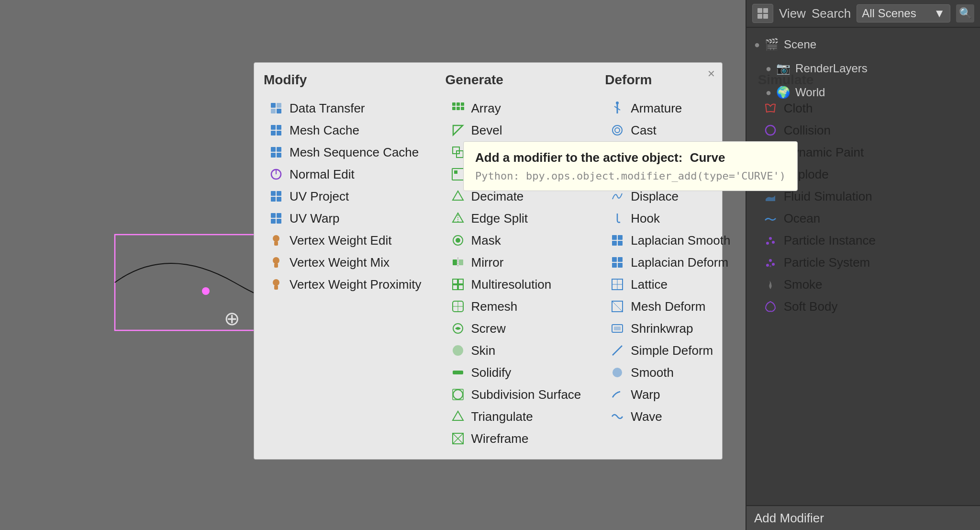  I want to click on modifier-multiresolution: Multiresolution, so click(516, 284).